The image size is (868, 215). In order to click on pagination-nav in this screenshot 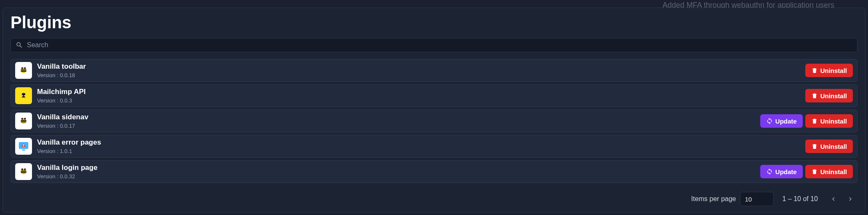, I will do `click(842, 199)`.